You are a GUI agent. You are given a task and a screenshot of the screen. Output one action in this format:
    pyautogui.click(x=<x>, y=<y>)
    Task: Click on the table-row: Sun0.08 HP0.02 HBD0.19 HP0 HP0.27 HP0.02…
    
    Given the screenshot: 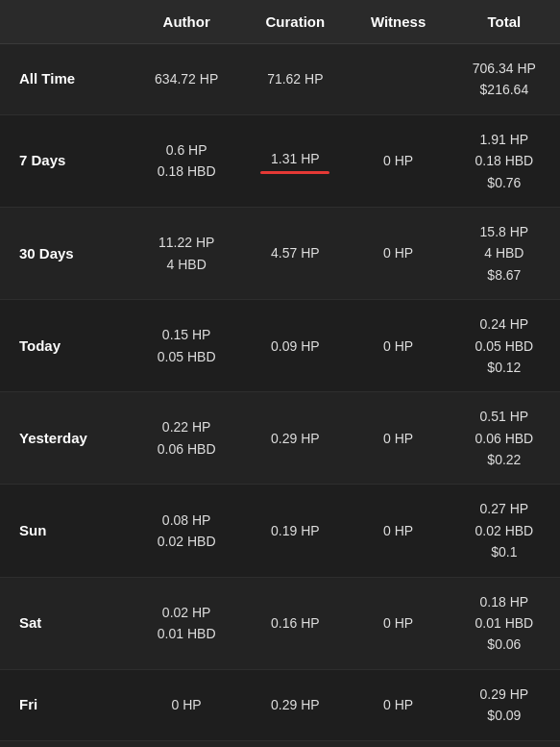 What is the action you would take?
    pyautogui.click(x=280, y=531)
    